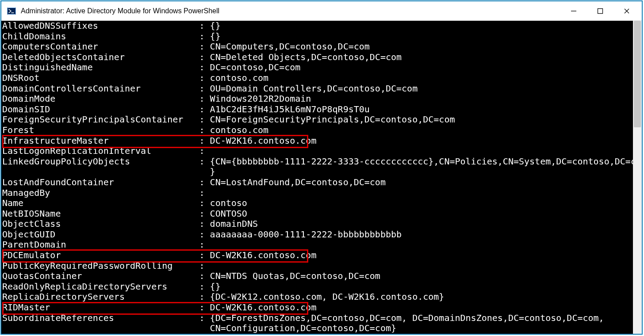 Image resolution: width=644 pixels, height=336 pixels. Describe the element at coordinates (317, 266) in the screenshot. I see `output-line: PublicKeyRequiredPasswordRolling :` at that location.